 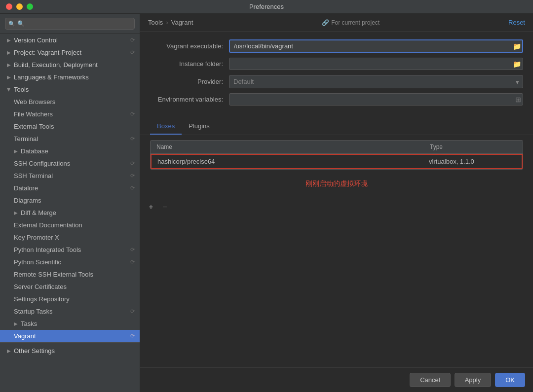 What do you see at coordinates (70, 249) in the screenshot?
I see `sidebar-item-python-integrated: Python Integrated Tools ⟳` at bounding box center [70, 249].